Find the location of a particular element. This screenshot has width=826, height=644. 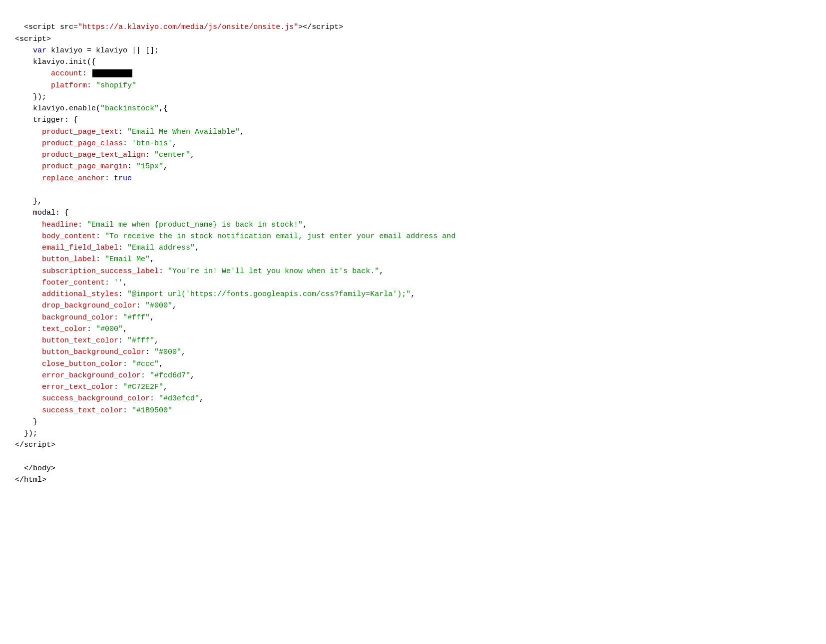

line-26: text_color: "#000", is located at coordinates (71, 329).